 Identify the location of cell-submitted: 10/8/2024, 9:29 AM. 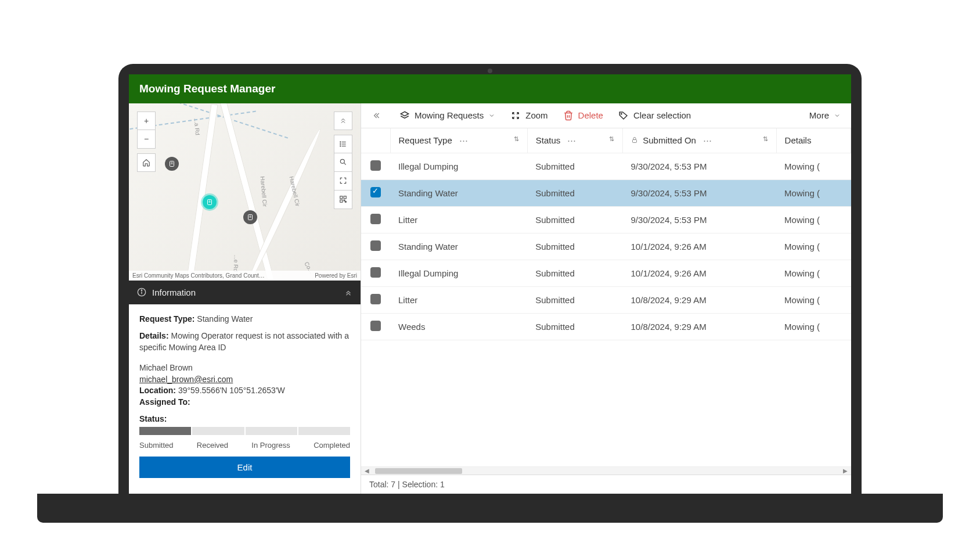
(700, 326).